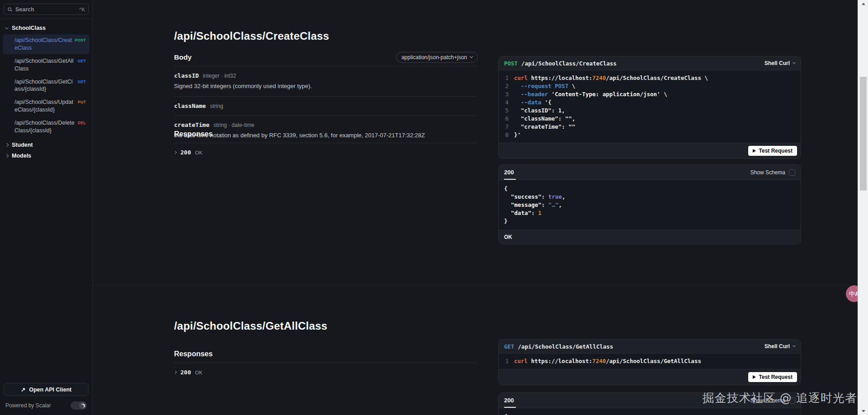 The height and width of the screenshot is (415, 868). Describe the element at coordinates (186, 76) in the screenshot. I see `field-name: classID` at that location.